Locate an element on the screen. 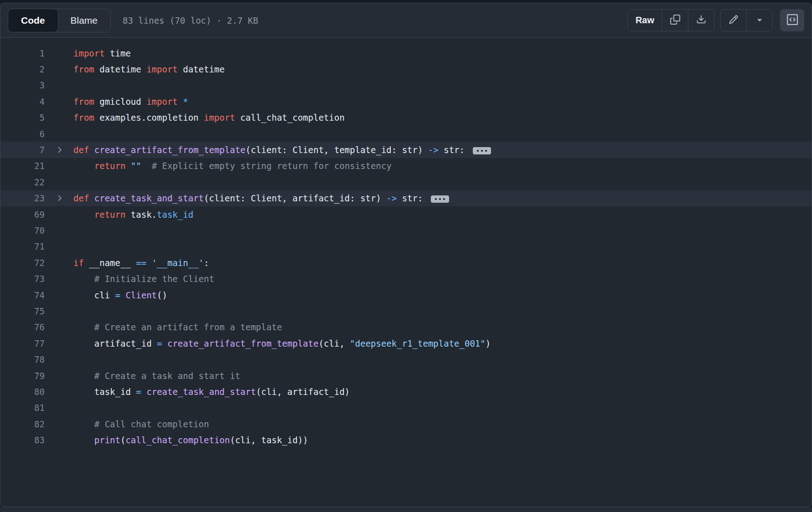 This screenshot has width=812, height=512. line-number: 4 is located at coordinates (23, 102).